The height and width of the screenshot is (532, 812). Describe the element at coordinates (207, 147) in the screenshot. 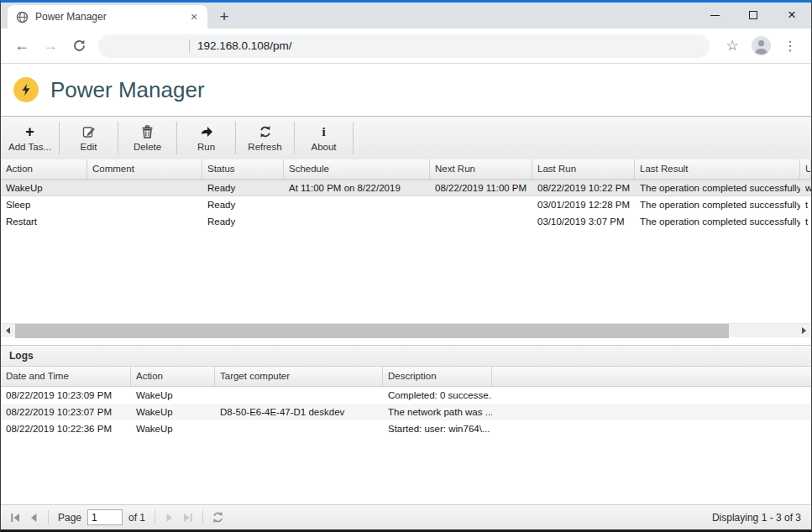

I see `run-label: Run` at that location.